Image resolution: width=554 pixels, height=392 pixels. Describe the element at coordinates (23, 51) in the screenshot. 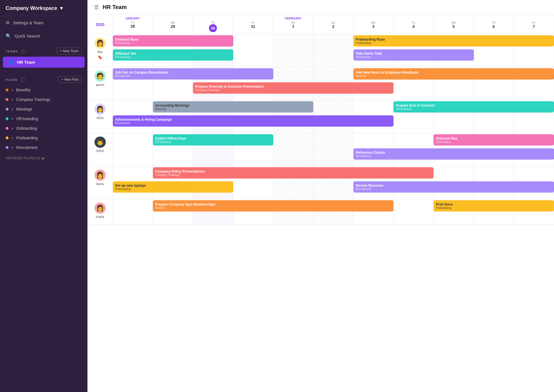

I see `teams-info-icon: i` at that location.